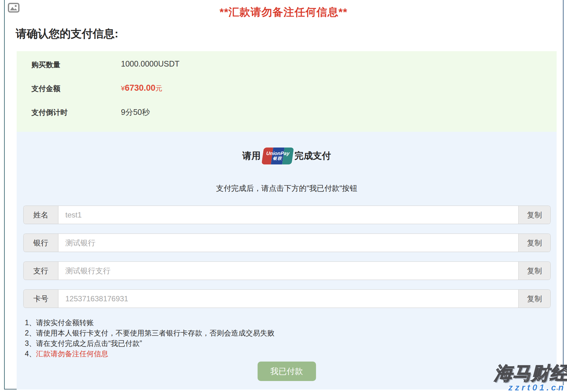 The image size is (567, 392). What do you see at coordinates (278, 156) in the screenshot?
I see `unionpay-logo-text: UnionPay 银联` at bounding box center [278, 156].